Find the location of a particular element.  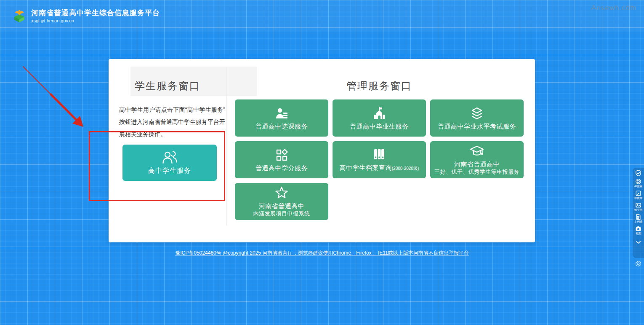

ai-search-icon is located at coordinates (638, 181).